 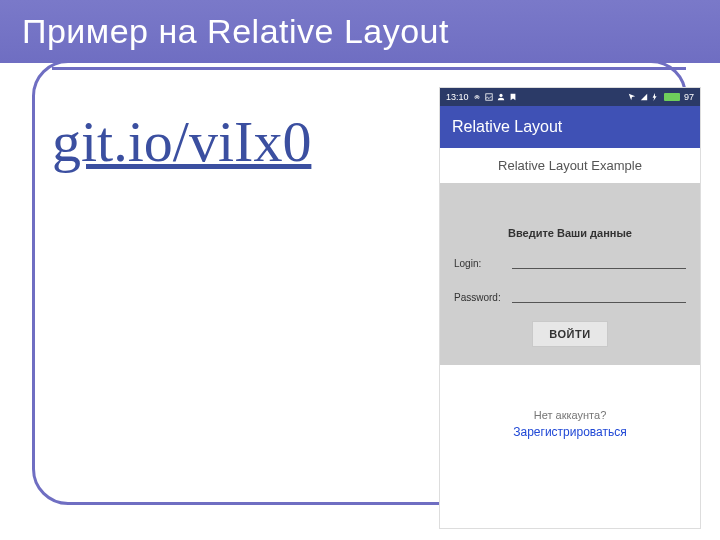 What do you see at coordinates (236, 32) in the screenshot?
I see `slide-title: Пример на Relative Layout` at bounding box center [236, 32].